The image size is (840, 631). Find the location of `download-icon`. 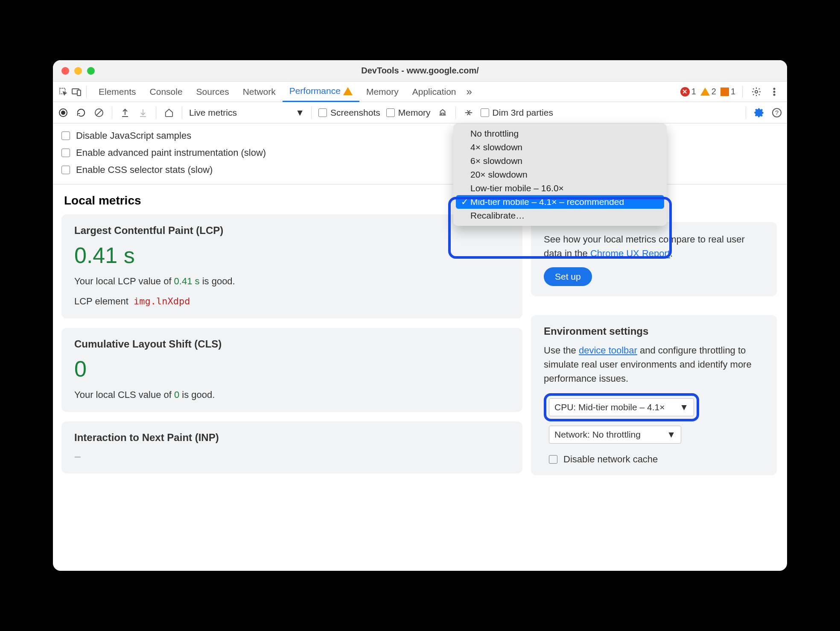

download-icon is located at coordinates (143, 113).